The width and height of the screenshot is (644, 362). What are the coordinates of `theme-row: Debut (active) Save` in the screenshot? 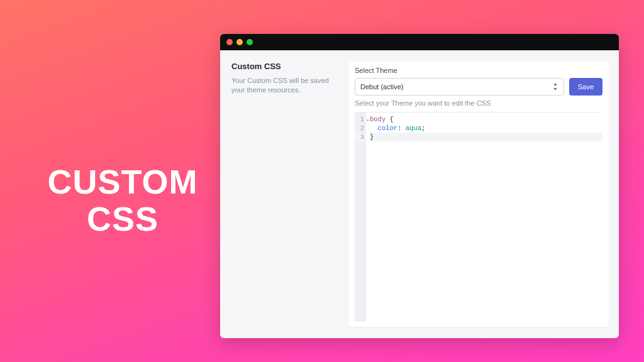 It's located at (479, 87).